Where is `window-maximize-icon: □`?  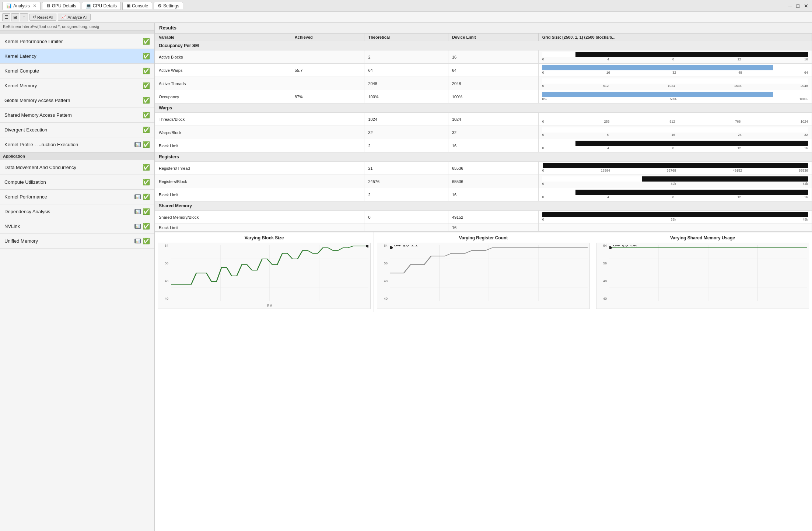 window-maximize-icon: □ is located at coordinates (798, 6).